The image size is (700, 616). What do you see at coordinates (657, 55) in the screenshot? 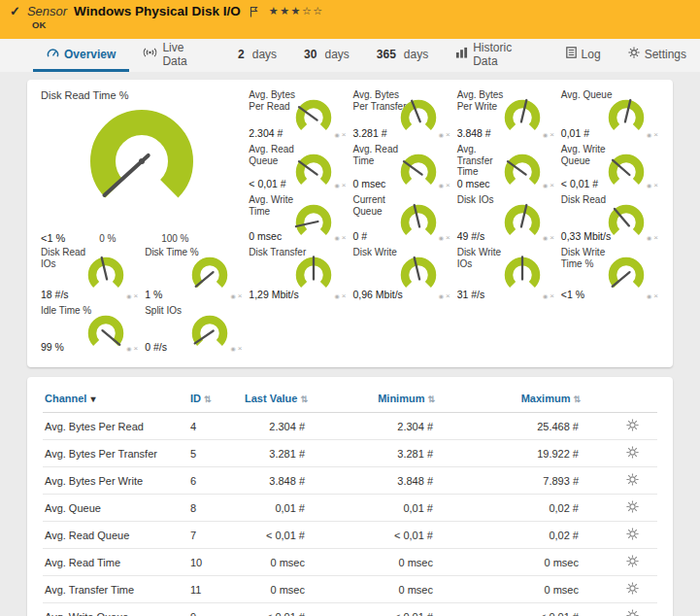
I see `tab-settings: Settings` at bounding box center [657, 55].